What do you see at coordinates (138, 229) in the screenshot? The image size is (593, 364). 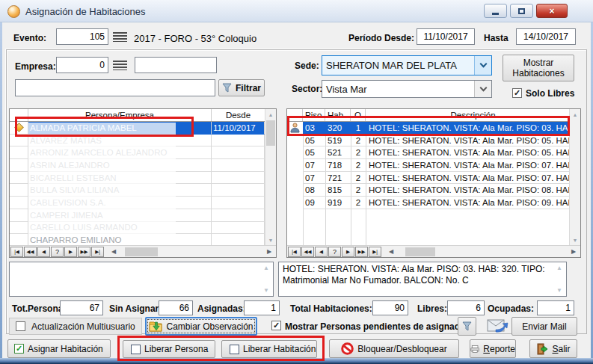 I see `person-row: CARELLO LUIS ARMANDO` at bounding box center [138, 229].